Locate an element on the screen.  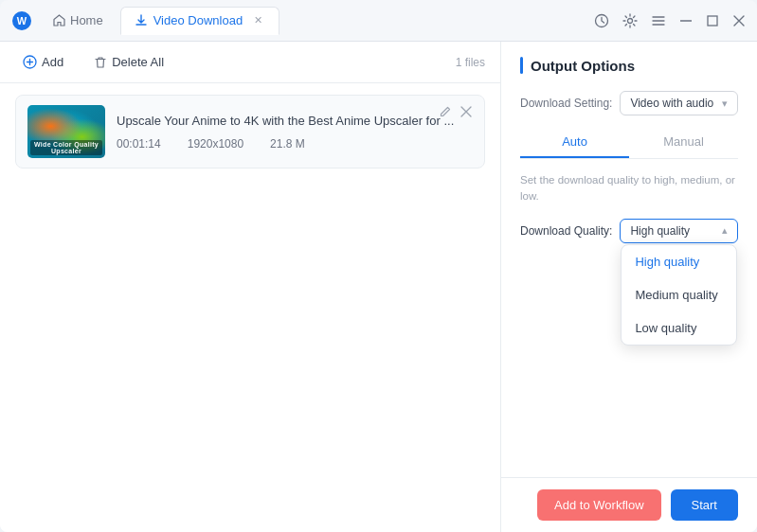
quality-label: Download Quality: is located at coordinates (567, 231).